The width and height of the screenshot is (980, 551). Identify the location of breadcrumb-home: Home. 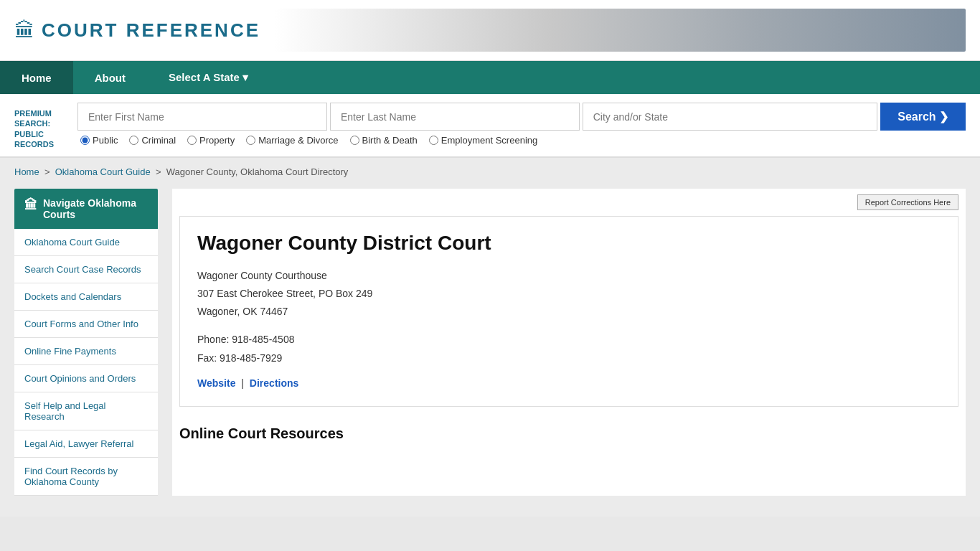
(27, 172).